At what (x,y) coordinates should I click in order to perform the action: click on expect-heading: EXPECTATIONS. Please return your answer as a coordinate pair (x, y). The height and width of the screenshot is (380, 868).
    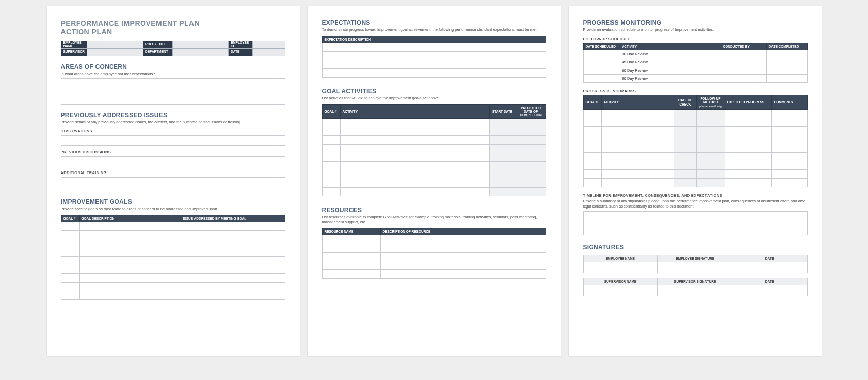
    Looking at the image, I should click on (434, 23).